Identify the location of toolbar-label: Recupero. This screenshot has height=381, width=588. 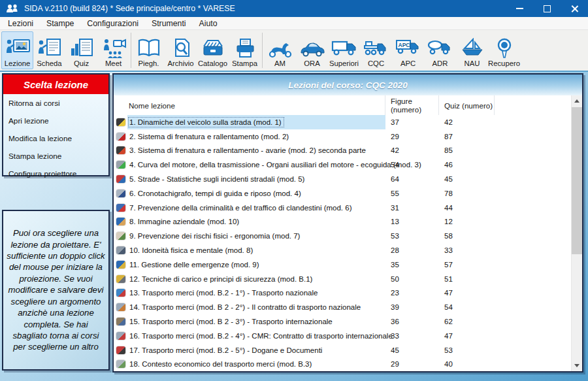
(504, 64).